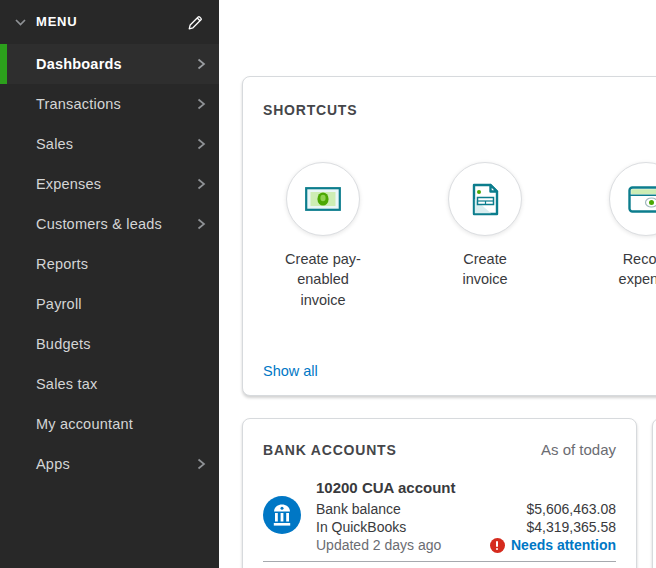 Image resolution: width=656 pixels, height=568 pixels. Describe the element at coordinates (323, 236) in the screenshot. I see `shortcut-create-pay-enabled-invoice: Create pay-enabled invoice` at that location.